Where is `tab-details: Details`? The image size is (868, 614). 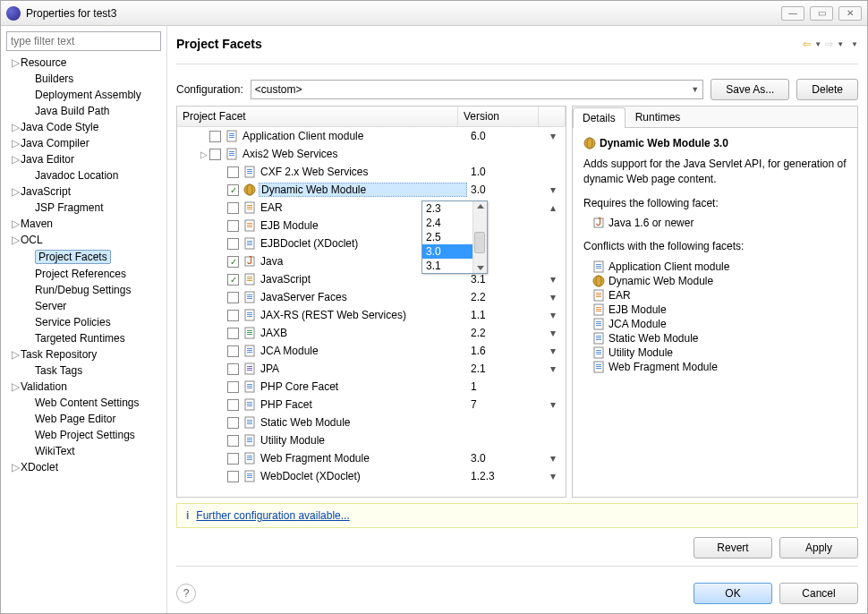
tab-details: Details is located at coordinates (600, 118).